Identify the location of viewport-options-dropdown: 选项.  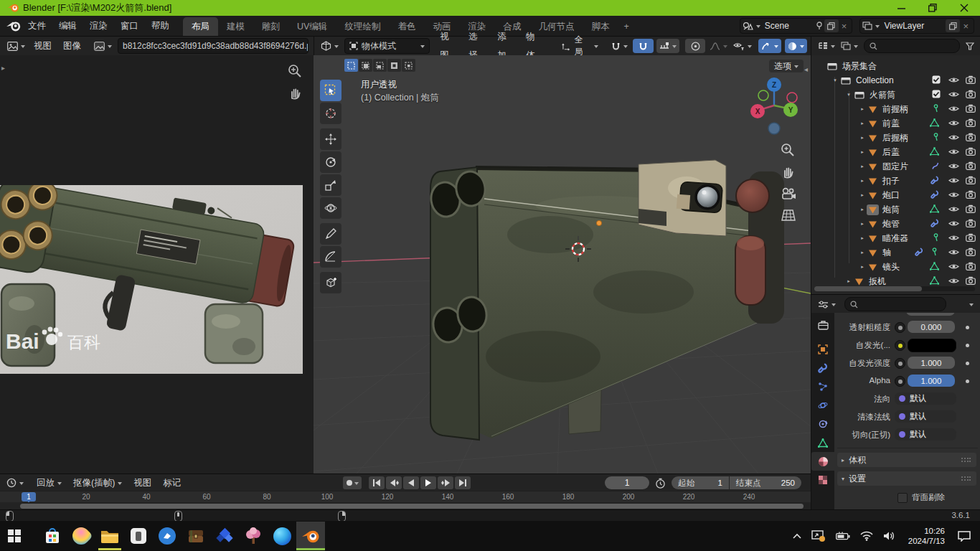
(786, 66).